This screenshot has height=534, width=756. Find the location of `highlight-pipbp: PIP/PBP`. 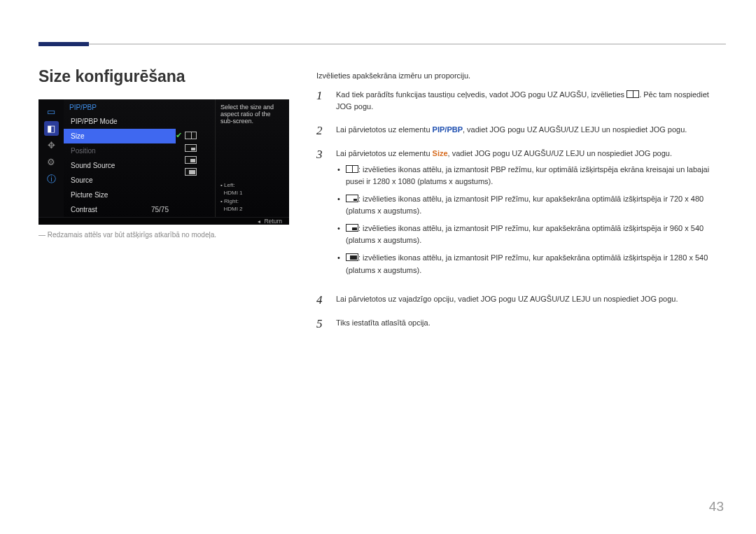

highlight-pipbp: PIP/PBP is located at coordinates (448, 129).